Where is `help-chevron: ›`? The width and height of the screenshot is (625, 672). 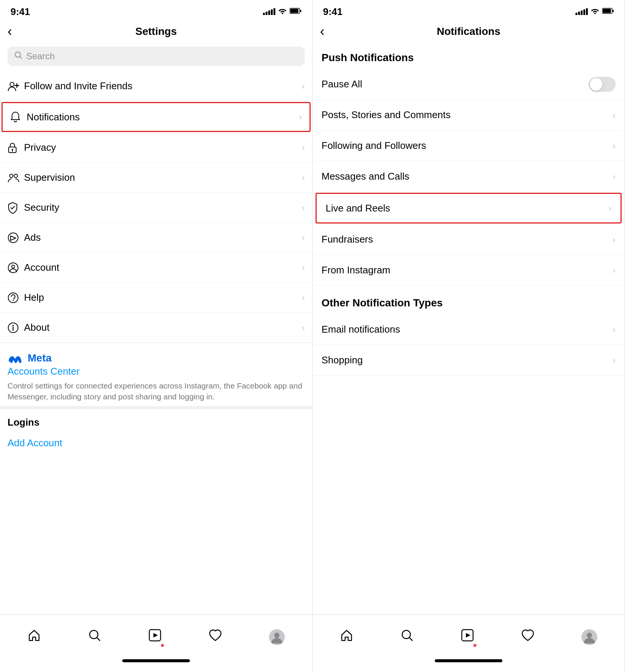 help-chevron: › is located at coordinates (303, 298).